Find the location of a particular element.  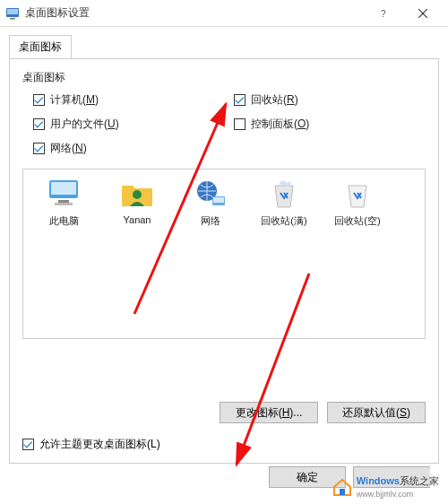

recyclebin-empty-icon is located at coordinates (358, 194).